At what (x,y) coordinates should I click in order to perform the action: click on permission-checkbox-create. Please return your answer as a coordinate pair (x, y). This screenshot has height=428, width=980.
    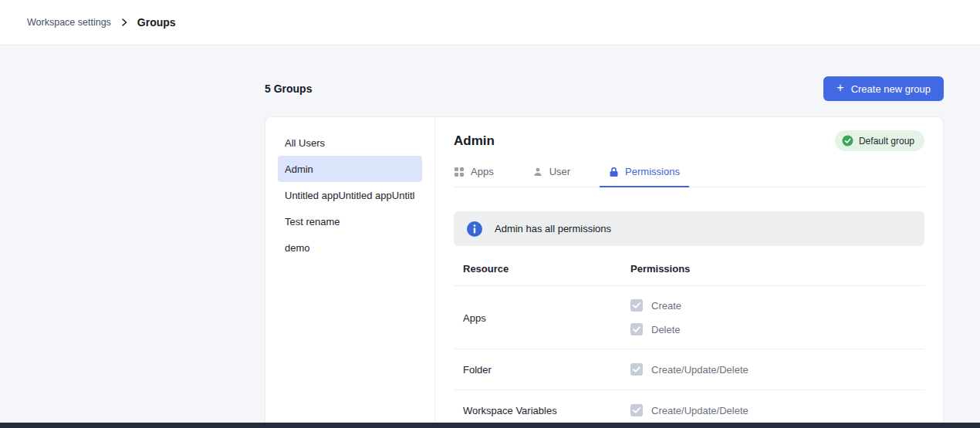
    Looking at the image, I should click on (637, 305).